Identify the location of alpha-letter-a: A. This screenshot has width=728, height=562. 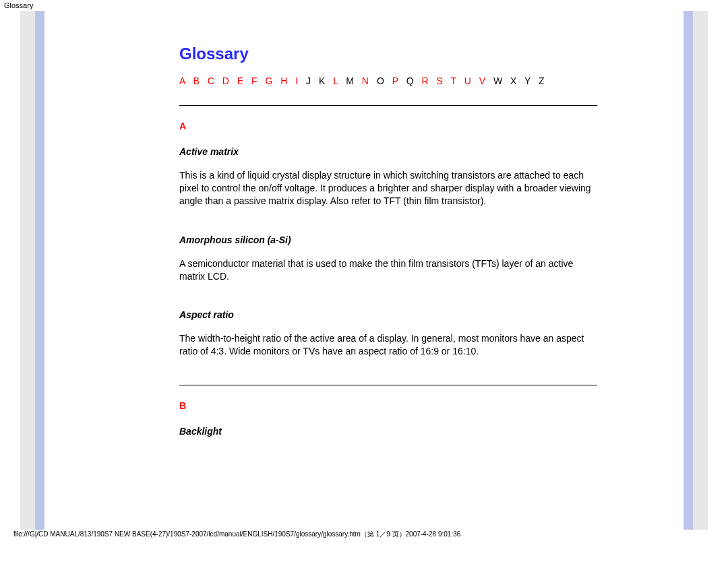
(183, 81).